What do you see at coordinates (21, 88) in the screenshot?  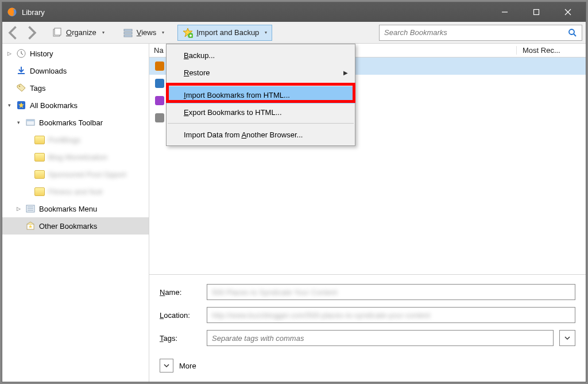 I see `tag-icon` at bounding box center [21, 88].